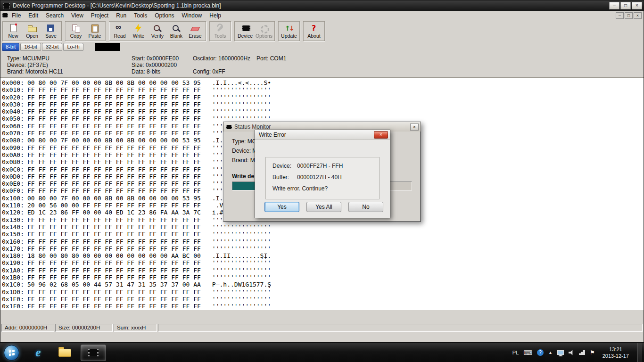  What do you see at coordinates (629, 16) in the screenshot?
I see `mdi-restore-button: □` at bounding box center [629, 16].